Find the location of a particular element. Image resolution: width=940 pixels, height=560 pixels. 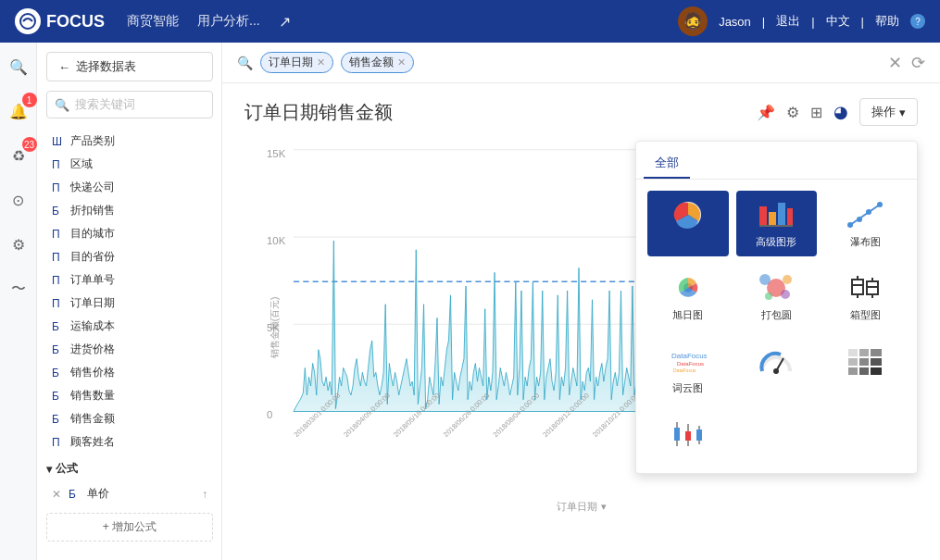

popup-tab-all: 全部 is located at coordinates (667, 164).